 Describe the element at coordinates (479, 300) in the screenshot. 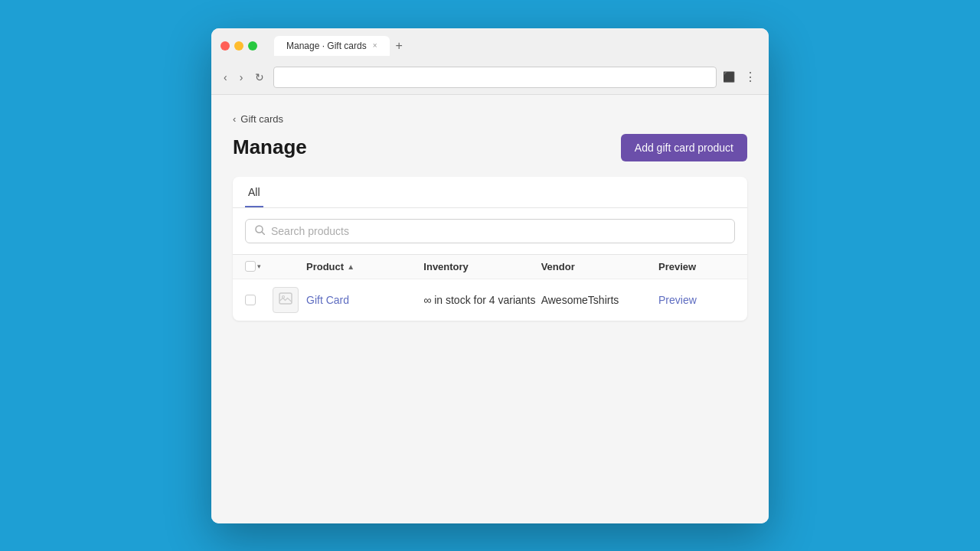

I see `inventory-cell: ∞ in stock for 4 variants` at that location.